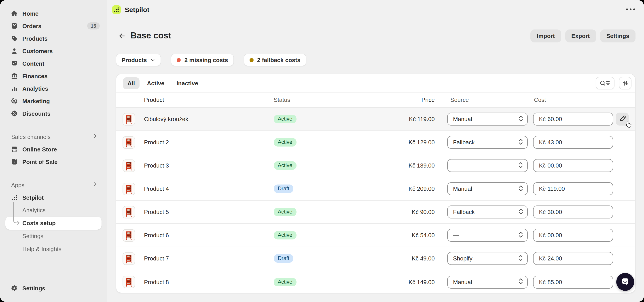  Describe the element at coordinates (622, 119) in the screenshot. I see `edit-cost-button` at that location.